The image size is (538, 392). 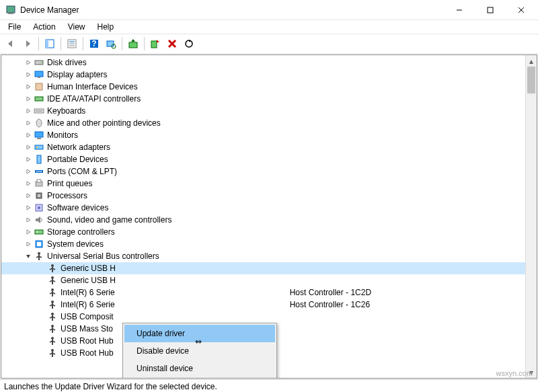 I want to click on tree-device: USB Composit, so click(x=269, y=317).